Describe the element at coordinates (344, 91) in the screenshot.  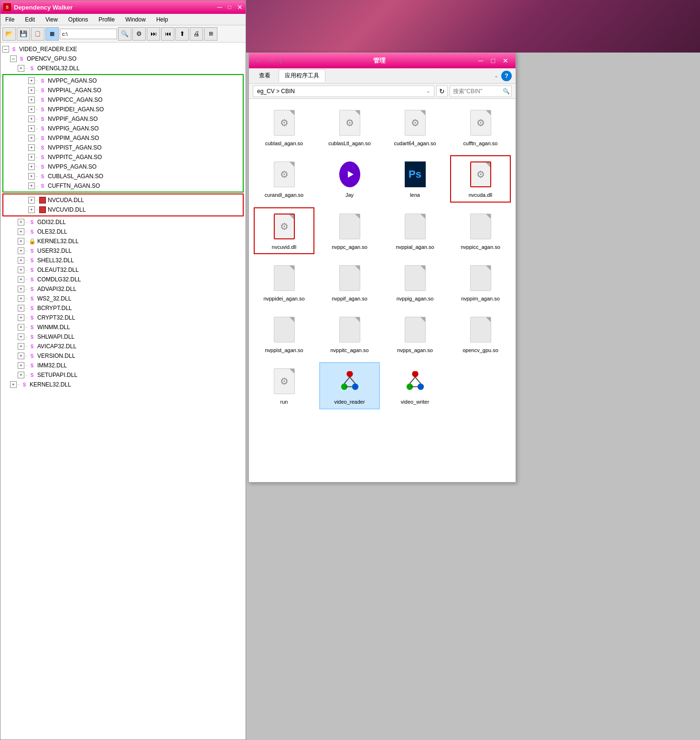
I see `address-path: eg_CV > CBIN ⌄` at that location.